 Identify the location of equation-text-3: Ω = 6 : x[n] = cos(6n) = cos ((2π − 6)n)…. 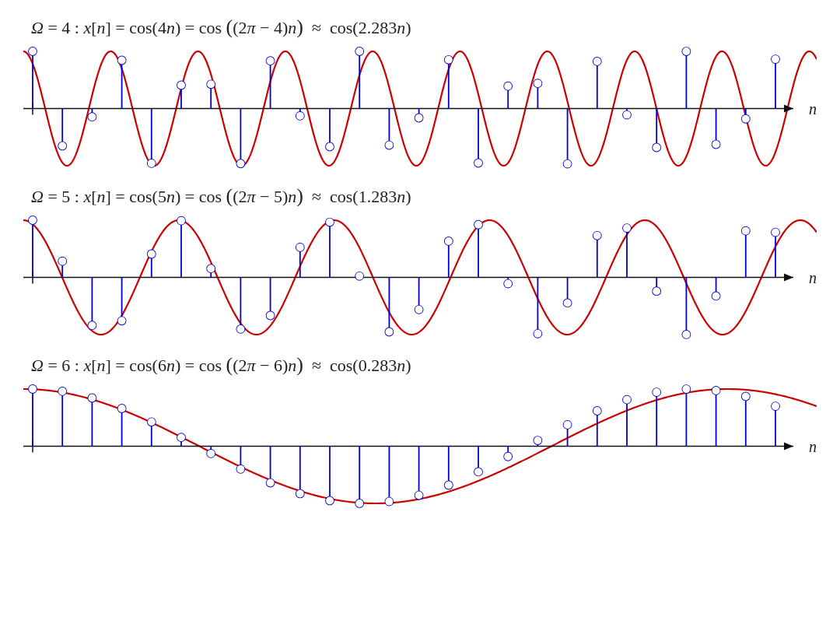
(420, 365).